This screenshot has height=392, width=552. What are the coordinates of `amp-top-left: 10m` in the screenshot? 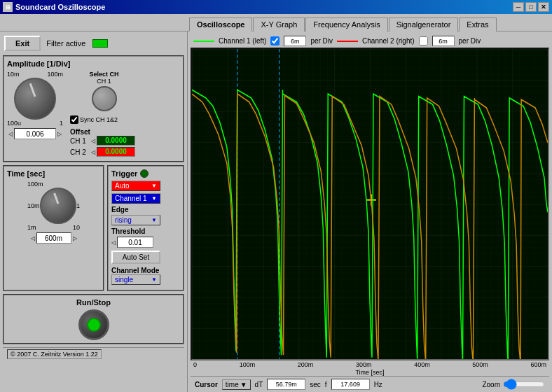 It's located at (13, 74).